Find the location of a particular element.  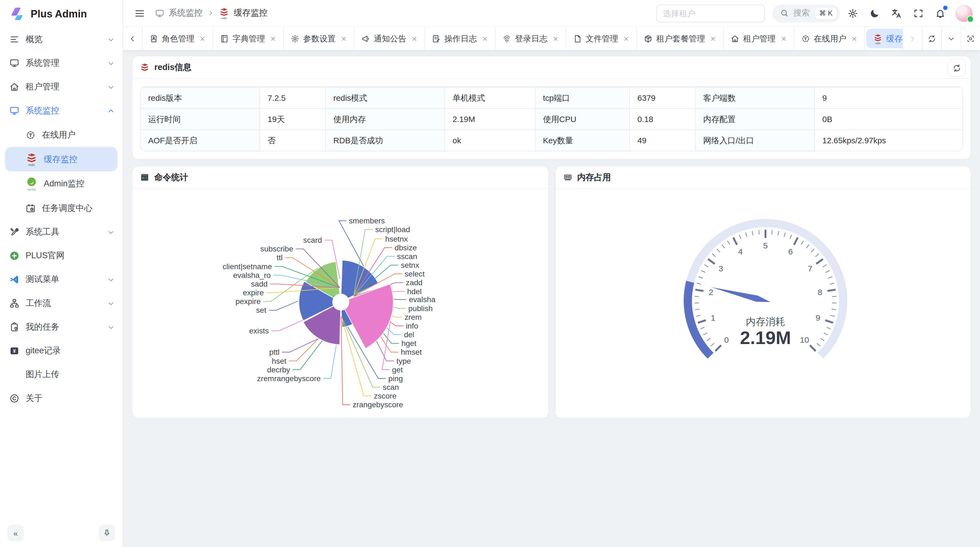

breadcrumb-parent: 系统监控 is located at coordinates (186, 13).